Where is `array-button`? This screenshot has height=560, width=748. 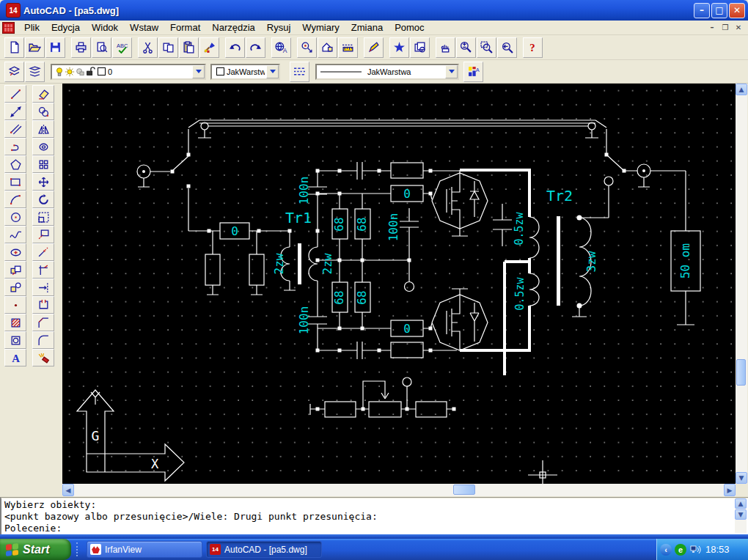
array-button is located at coordinates (43, 164).